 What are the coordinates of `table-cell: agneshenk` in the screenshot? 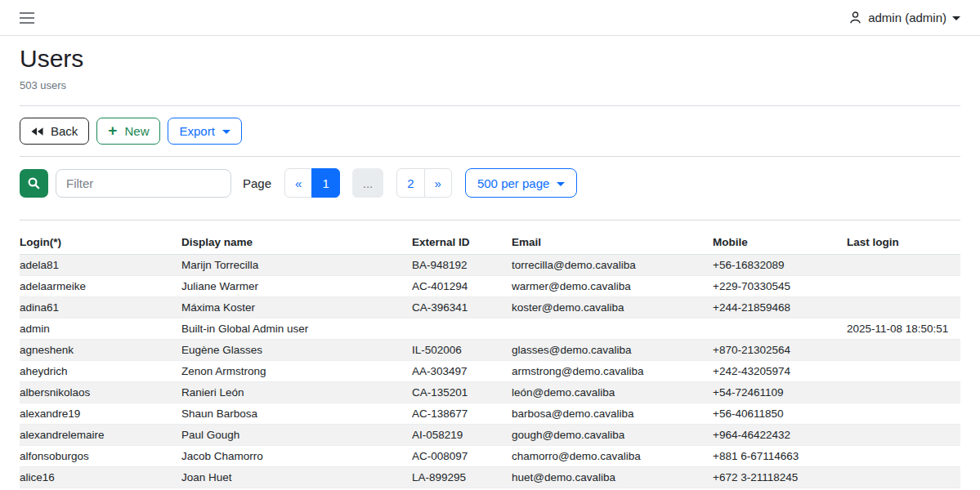 It's located at (101, 350).